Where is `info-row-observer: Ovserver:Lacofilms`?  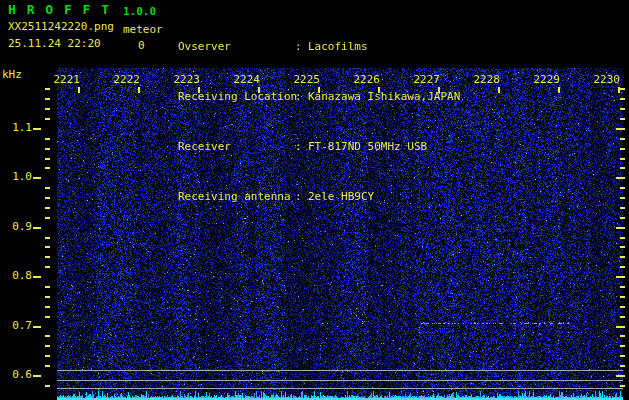 info-row-observer: Ovserver:Lacofilms is located at coordinates (319, 47).